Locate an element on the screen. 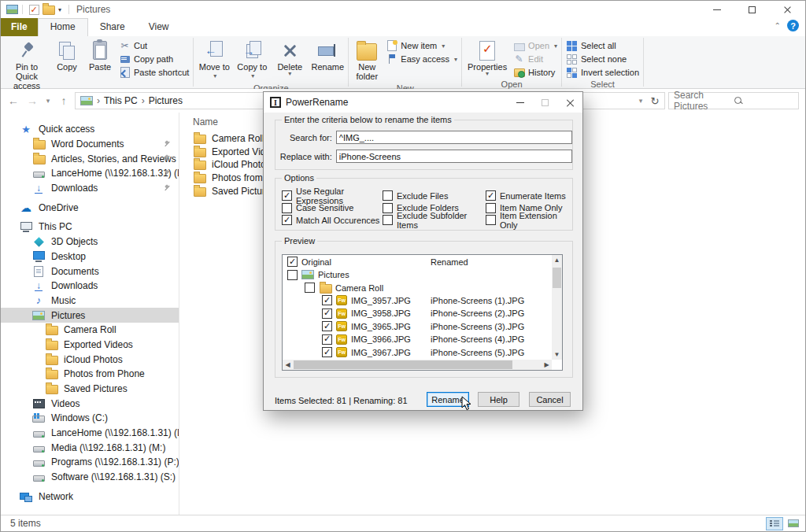 The height and width of the screenshot is (532, 806). paste-shortcut-button: Paste shortcut is located at coordinates (154, 72).